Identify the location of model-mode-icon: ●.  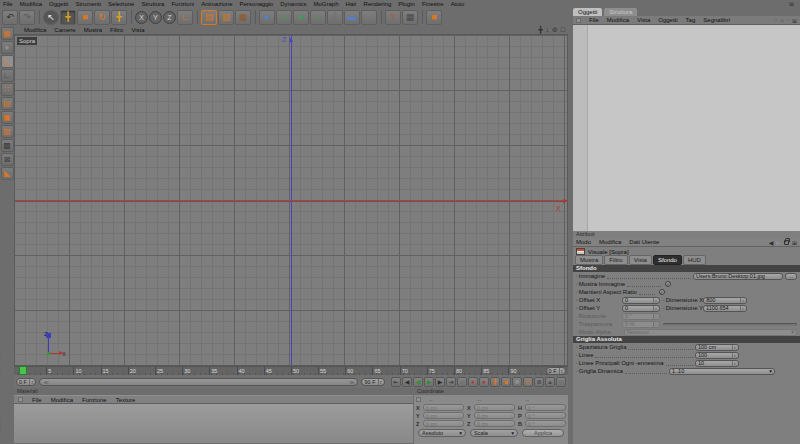
(8, 48).